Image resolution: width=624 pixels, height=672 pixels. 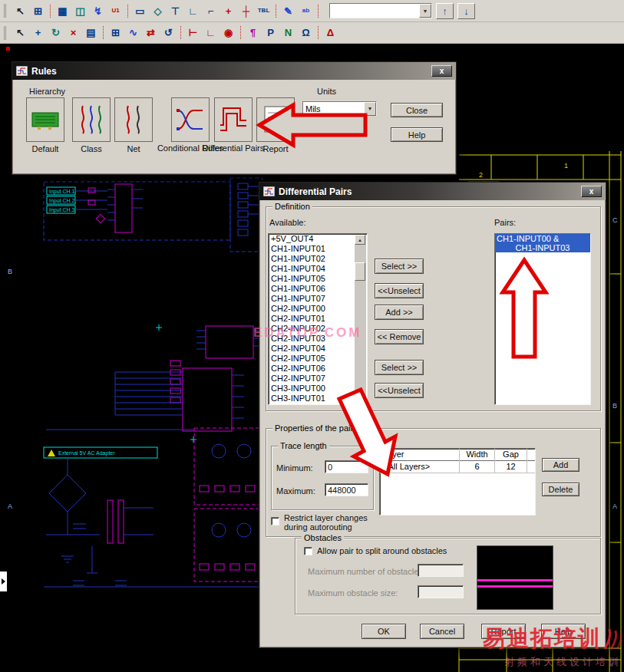 I want to click on select-pair-button: Select >>, so click(x=399, y=367).